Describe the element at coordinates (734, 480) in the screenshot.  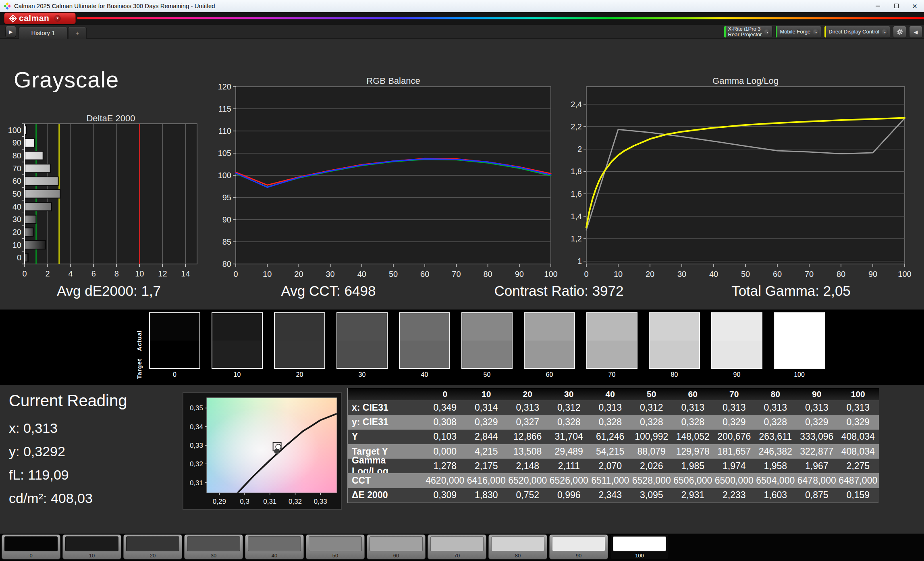
I see `table-cell: 6500,000` at that location.